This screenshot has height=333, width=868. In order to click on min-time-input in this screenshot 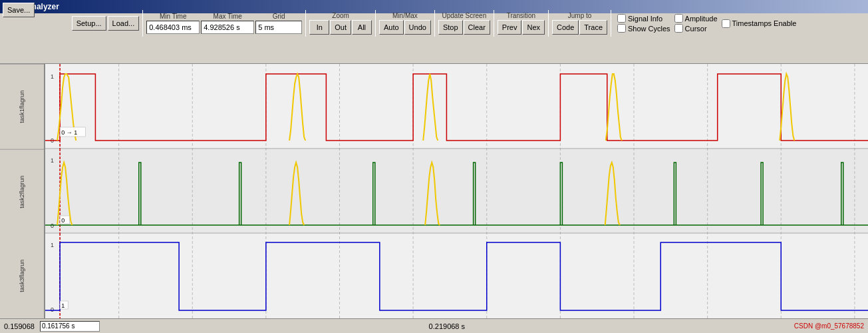, I will do `click(173, 27)`.